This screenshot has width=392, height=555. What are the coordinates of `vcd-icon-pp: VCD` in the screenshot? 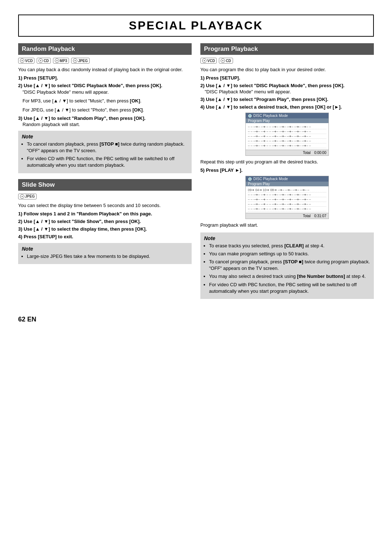 It's located at (208, 61).